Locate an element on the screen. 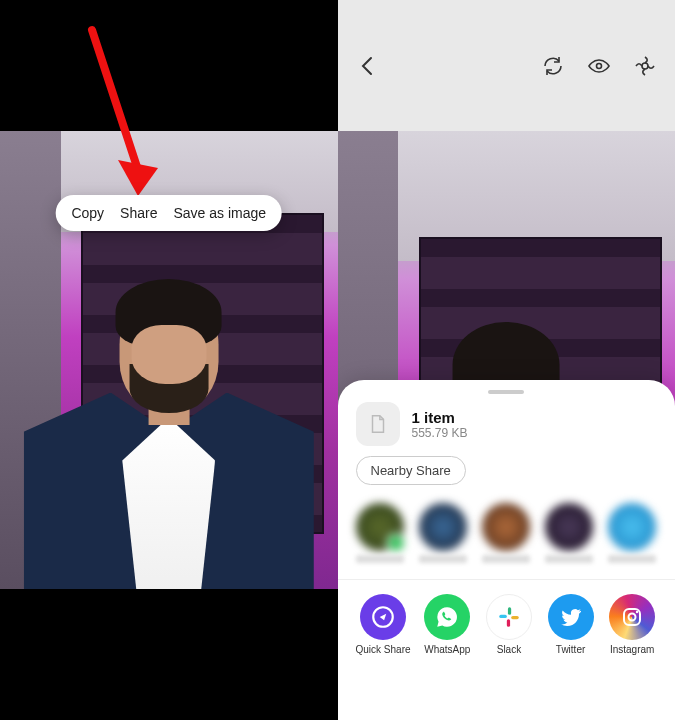 The image size is (675, 720). quick-share-icon is located at coordinates (383, 617).